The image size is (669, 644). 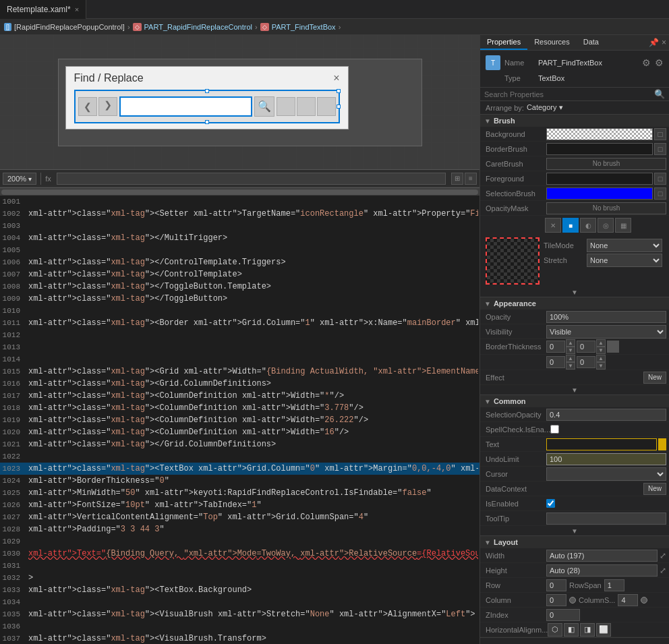 I want to click on list-view-btn: ≡, so click(x=471, y=179).